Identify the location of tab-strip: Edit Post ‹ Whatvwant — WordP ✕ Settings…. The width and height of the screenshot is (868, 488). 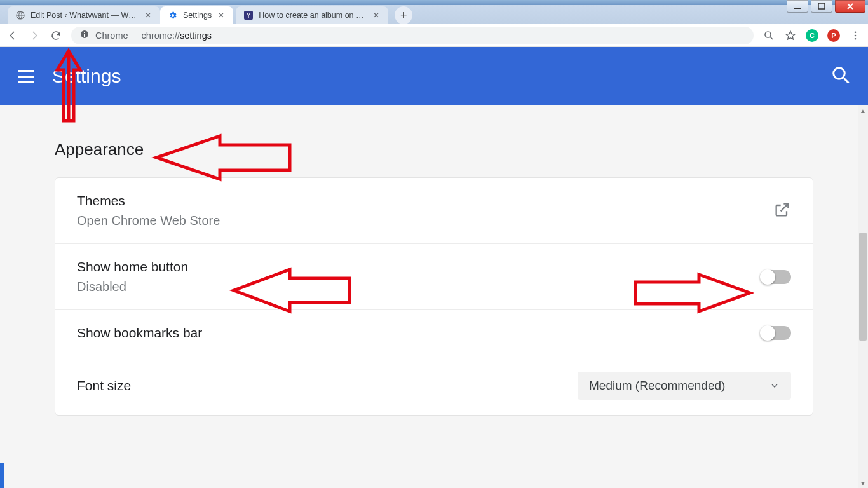
(434, 15).